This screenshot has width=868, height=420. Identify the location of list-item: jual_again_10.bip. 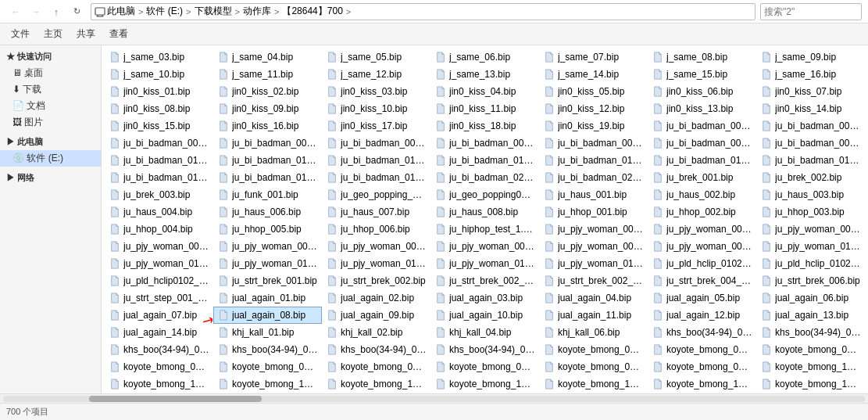
(484, 315).